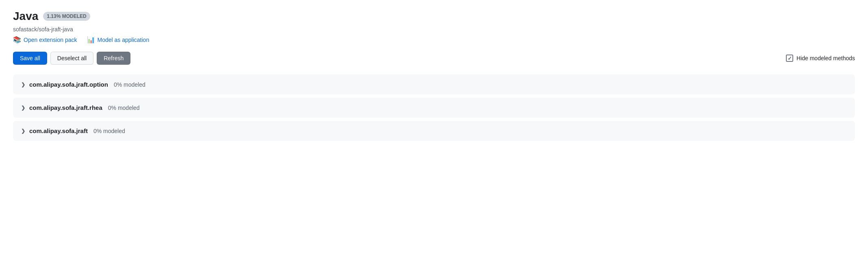  I want to click on refresh-button: Refresh, so click(114, 58).